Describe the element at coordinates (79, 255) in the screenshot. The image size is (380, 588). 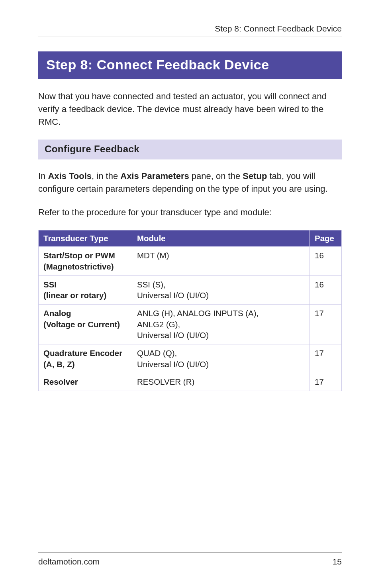
I see `type-line1: Start/Stop or PWM` at that location.